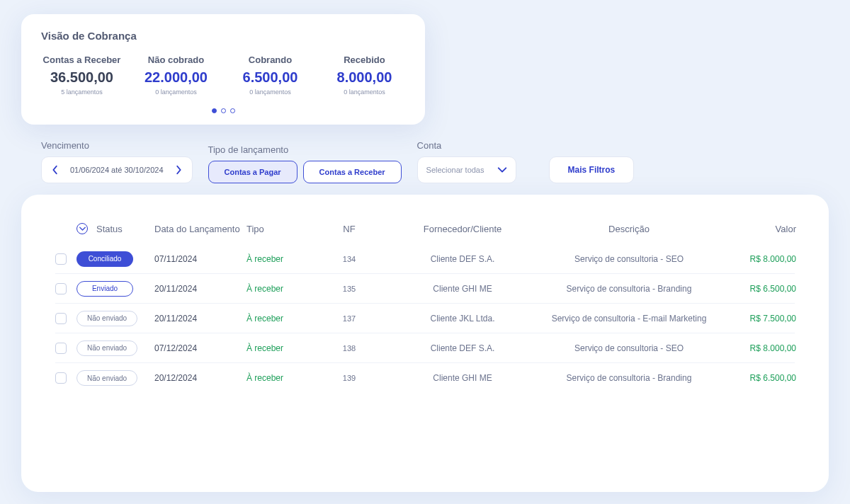 This screenshot has height=504, width=850. Describe the element at coordinates (176, 78) in the screenshot. I see `summary-item-value: 22.000,00` at that location.